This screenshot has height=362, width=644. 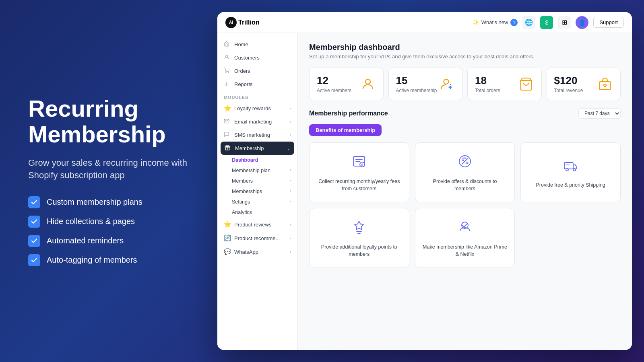 I want to click on stat-label: Active members, so click(x=334, y=90).